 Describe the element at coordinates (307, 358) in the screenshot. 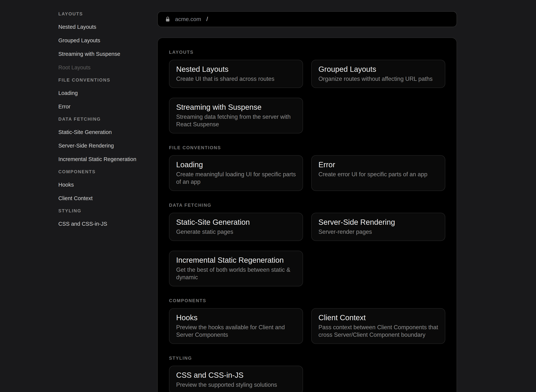

I see `main-section-label: STYLING` at that location.